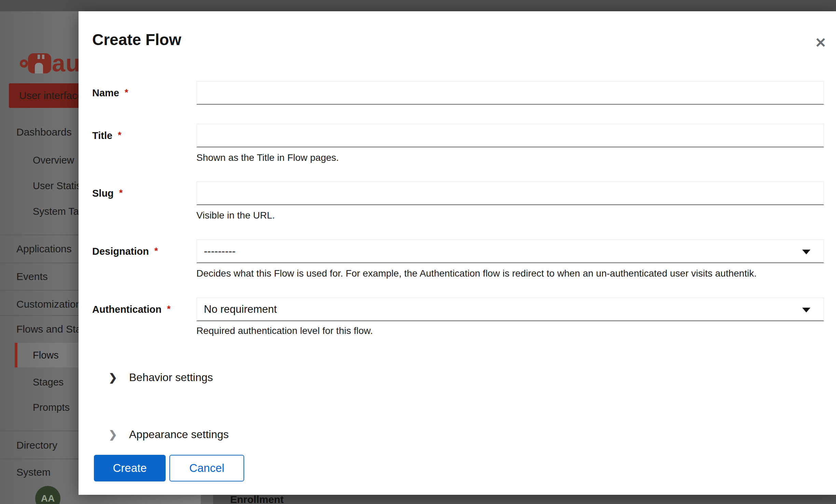  What do you see at coordinates (169, 434) in the screenshot?
I see `appearance-settings-toggle: ❯ Appearance settings` at bounding box center [169, 434].